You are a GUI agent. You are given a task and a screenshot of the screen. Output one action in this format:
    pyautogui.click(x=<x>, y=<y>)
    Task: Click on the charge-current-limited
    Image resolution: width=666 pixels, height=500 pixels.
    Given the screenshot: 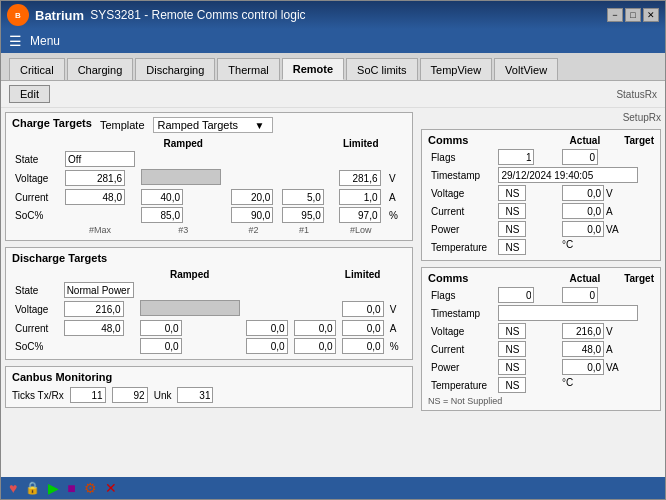 What is the action you would take?
    pyautogui.click(x=360, y=197)
    